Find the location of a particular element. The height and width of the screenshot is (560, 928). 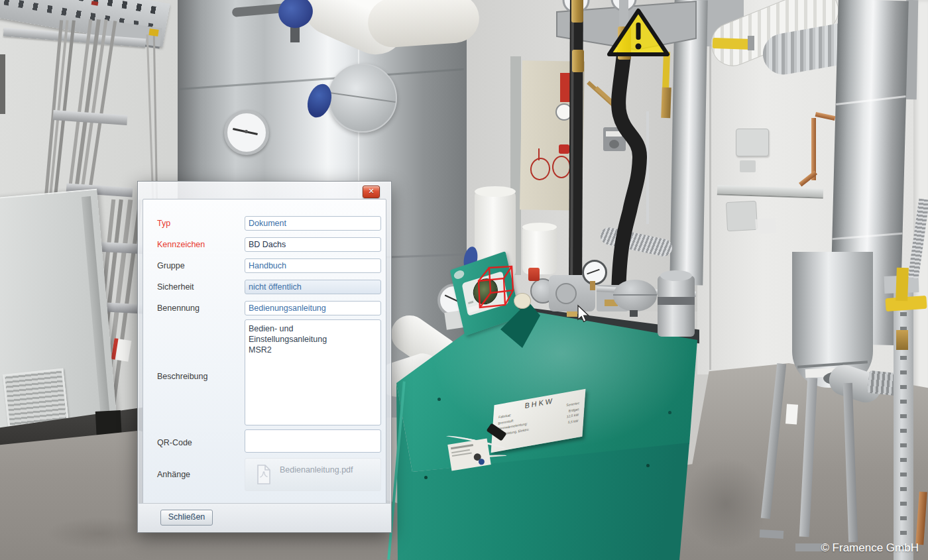

gas-pipe-yellow is located at coordinates (902, 285).